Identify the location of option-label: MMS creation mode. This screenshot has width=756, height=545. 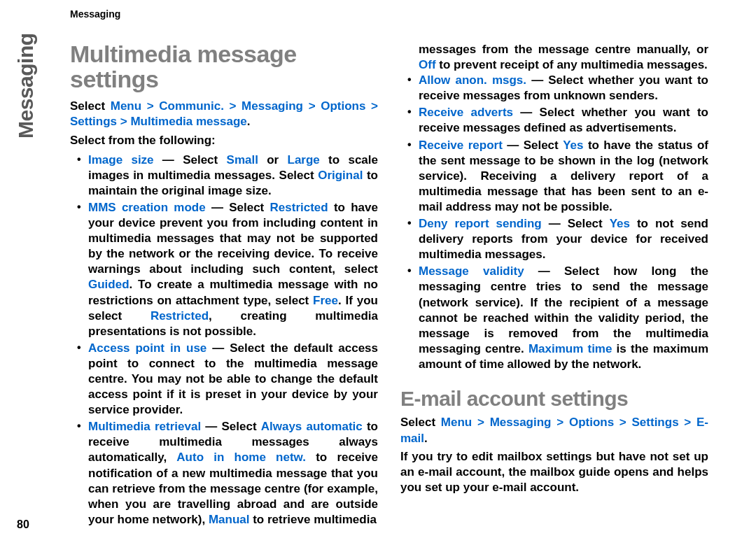
(147, 207).